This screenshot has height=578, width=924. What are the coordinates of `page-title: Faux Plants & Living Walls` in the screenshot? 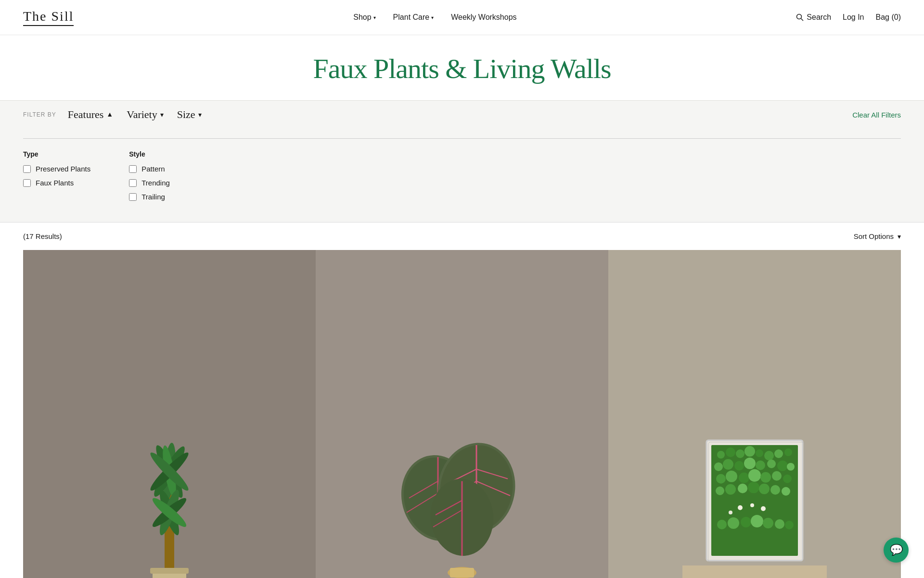 It's located at (462, 68).